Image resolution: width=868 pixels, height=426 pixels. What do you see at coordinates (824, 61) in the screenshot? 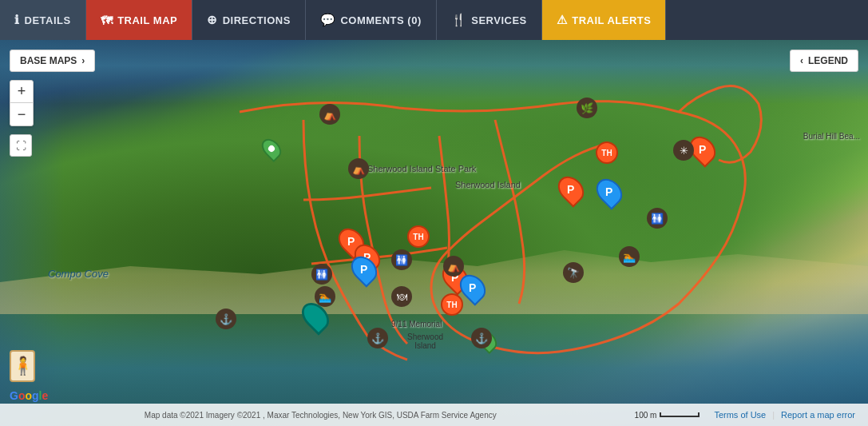
I see `legend-button: ‹ LEGEND` at bounding box center [824, 61].